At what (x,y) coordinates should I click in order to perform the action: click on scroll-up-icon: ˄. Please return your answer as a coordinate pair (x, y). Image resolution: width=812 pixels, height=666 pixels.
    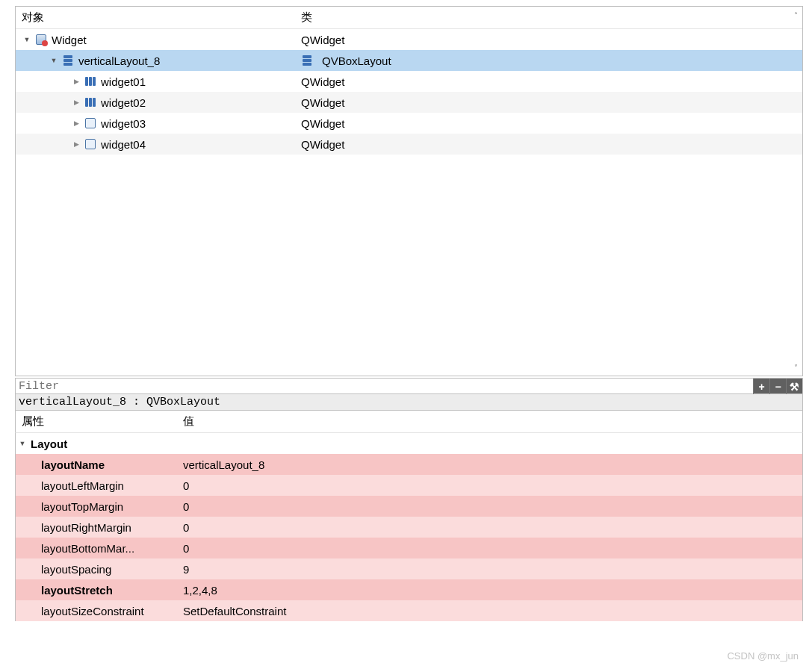
    Looking at the image, I should click on (796, 15).